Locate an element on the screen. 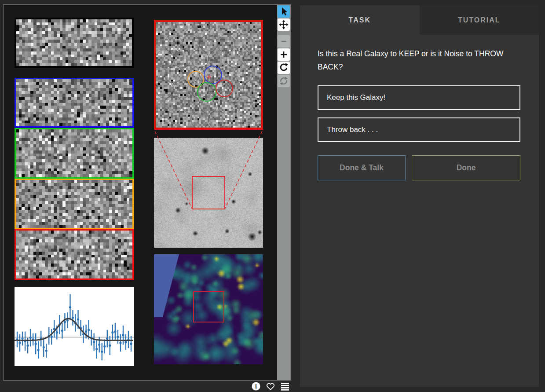  action-buttons: Done & Talk Done is located at coordinates (419, 168).